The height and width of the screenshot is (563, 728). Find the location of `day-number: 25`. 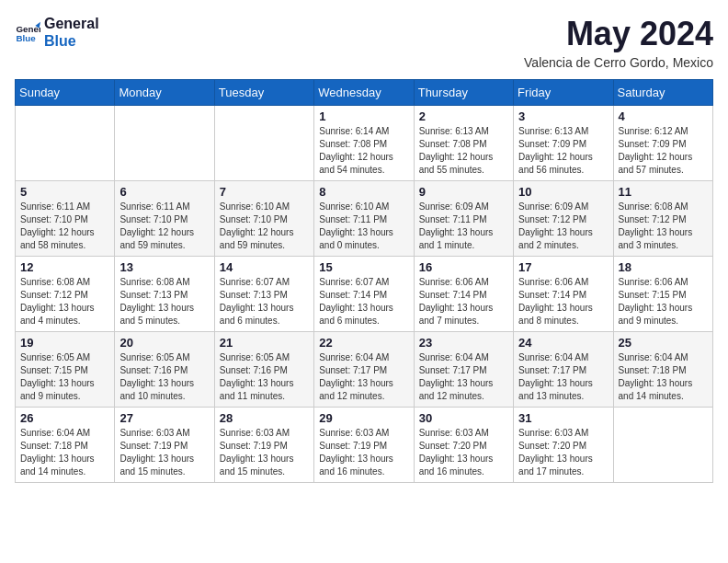

day-number: 25 is located at coordinates (664, 342).